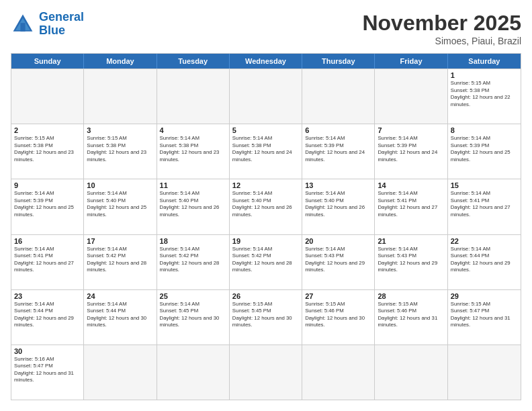 The height and width of the screenshot is (411, 532). I want to click on header-day-monday: Monday, so click(120, 61).